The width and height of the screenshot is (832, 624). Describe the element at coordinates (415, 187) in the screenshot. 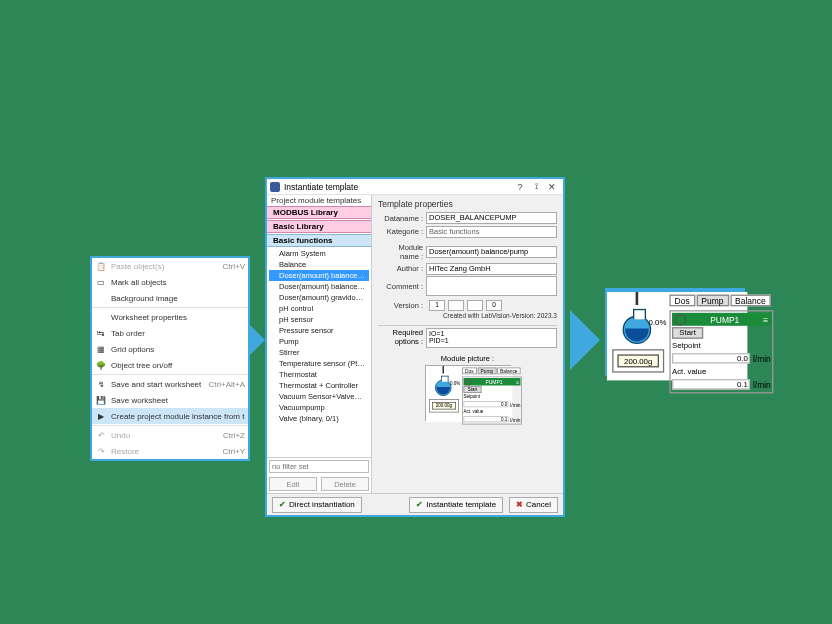

I see `dialog-titlebar: Instantiate template ? ⟟ ✕` at that location.